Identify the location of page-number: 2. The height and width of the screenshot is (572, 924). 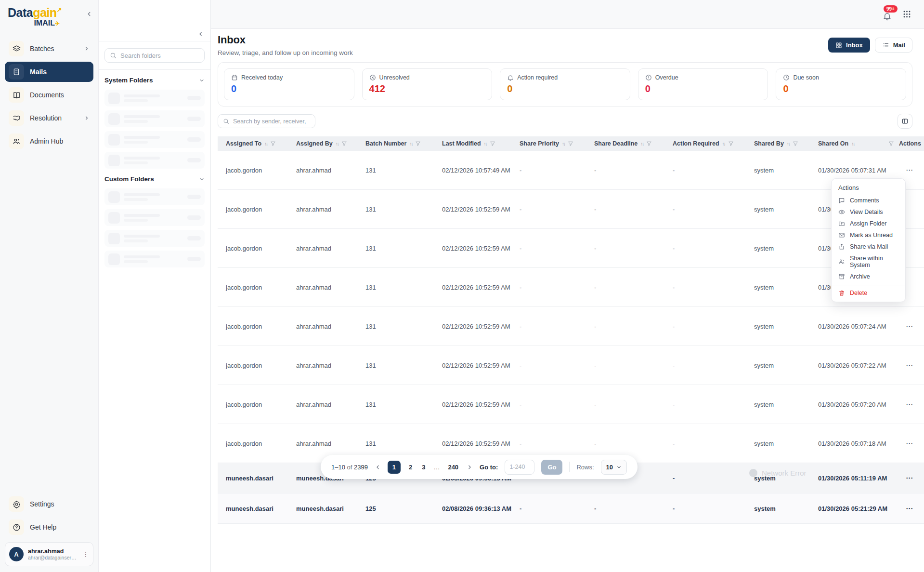
(410, 467).